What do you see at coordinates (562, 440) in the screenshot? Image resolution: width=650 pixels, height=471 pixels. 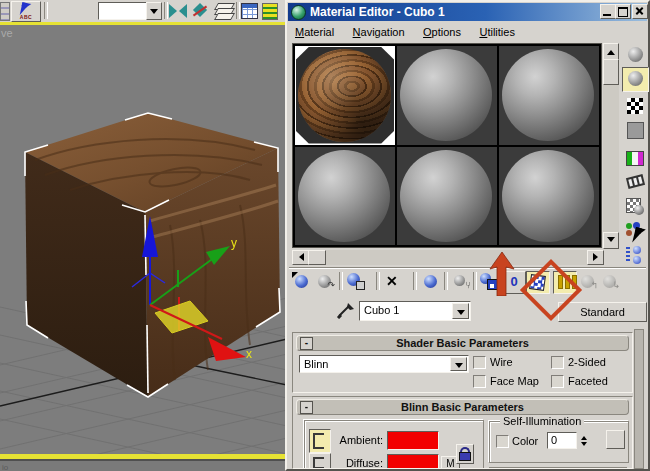 I see `self-illum-spinner-field: 0` at bounding box center [562, 440].